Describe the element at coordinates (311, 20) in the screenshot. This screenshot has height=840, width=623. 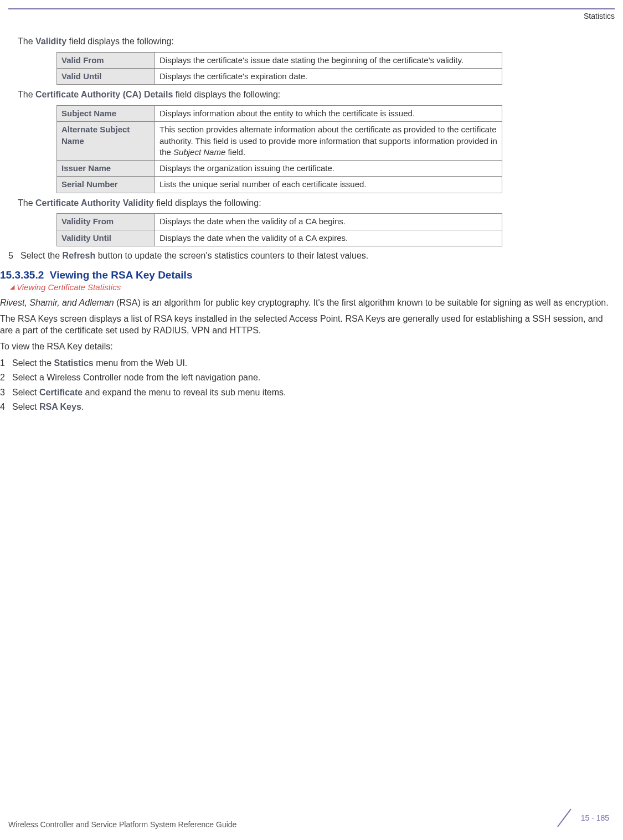
I see `header-section: Statistics` at that location.